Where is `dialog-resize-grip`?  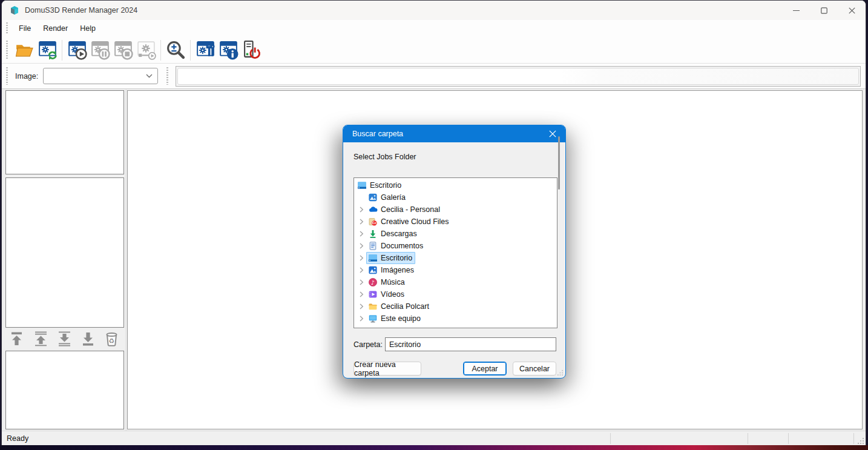
dialog-resize-grip is located at coordinates (561, 373).